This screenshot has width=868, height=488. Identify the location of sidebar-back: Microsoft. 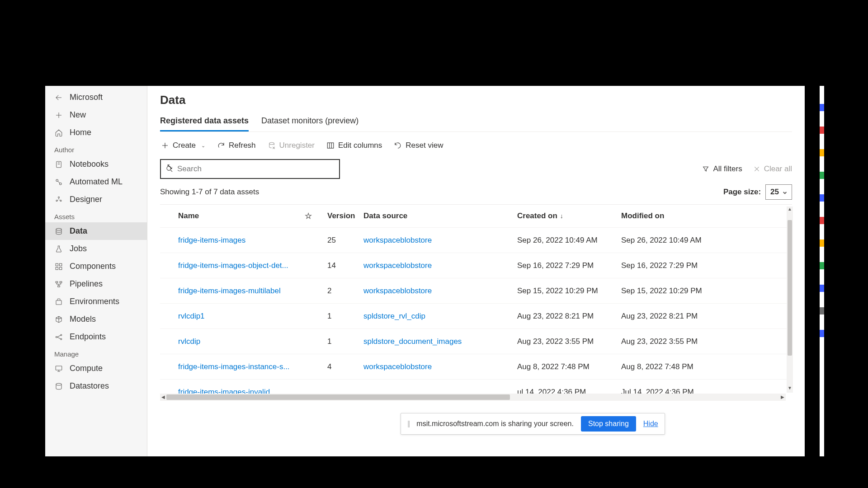
(96, 98).